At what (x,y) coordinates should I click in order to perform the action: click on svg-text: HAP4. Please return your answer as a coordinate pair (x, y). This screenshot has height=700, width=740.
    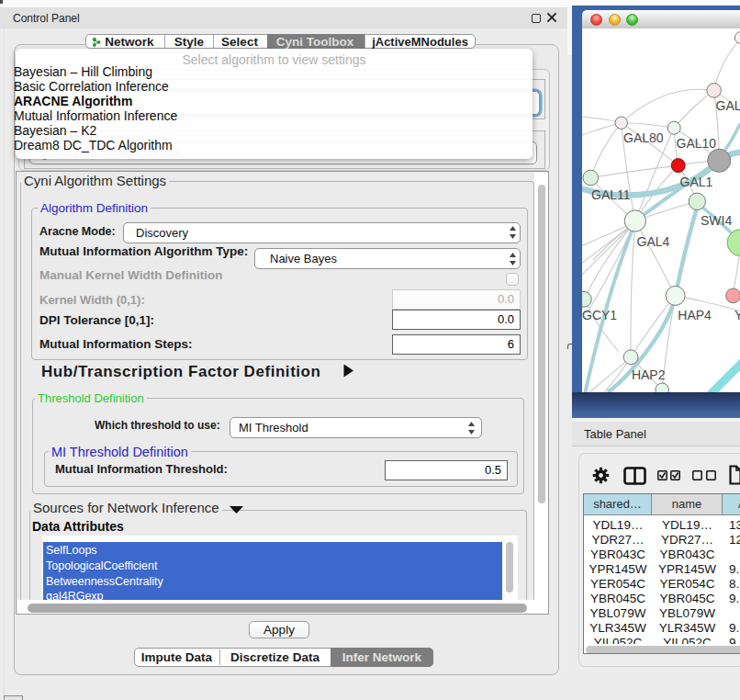
    Looking at the image, I should click on (694, 315).